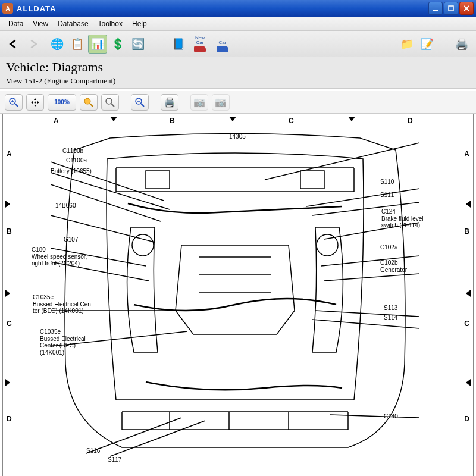 The height and width of the screenshot is (476, 476). Describe the element at coordinates (466, 324) in the screenshot. I see `grid-row-c-right: C` at that location.